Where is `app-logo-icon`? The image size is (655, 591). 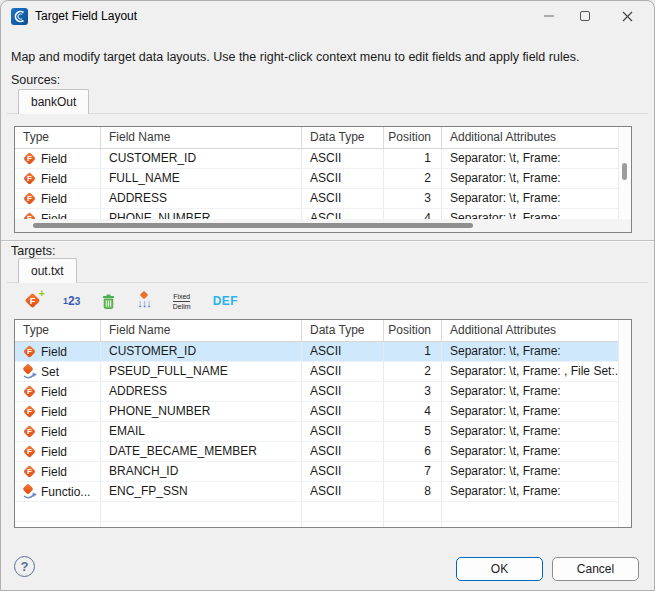
app-logo-icon is located at coordinates (20, 16).